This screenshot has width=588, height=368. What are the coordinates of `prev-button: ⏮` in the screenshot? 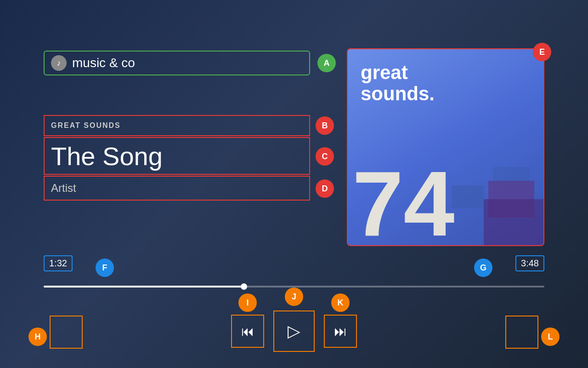 It's located at (248, 331).